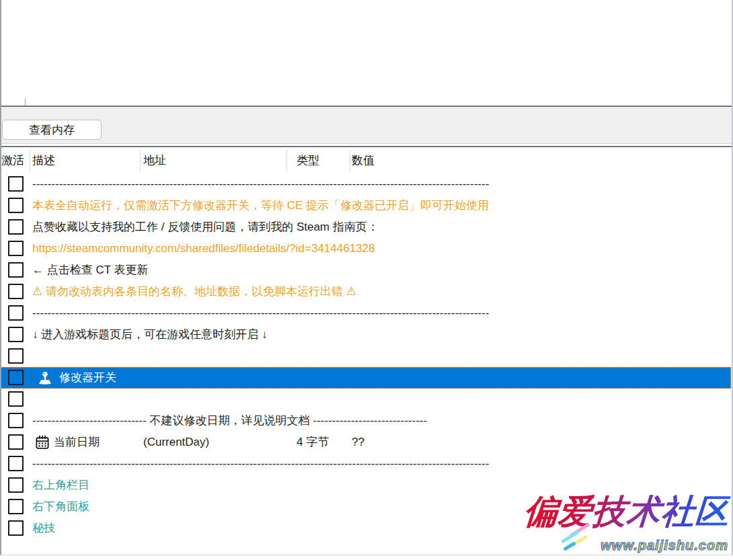 The width and height of the screenshot is (733, 560). Describe the element at coordinates (664, 546) in the screenshot. I see `watermark-url: www.paijishu.com` at that location.